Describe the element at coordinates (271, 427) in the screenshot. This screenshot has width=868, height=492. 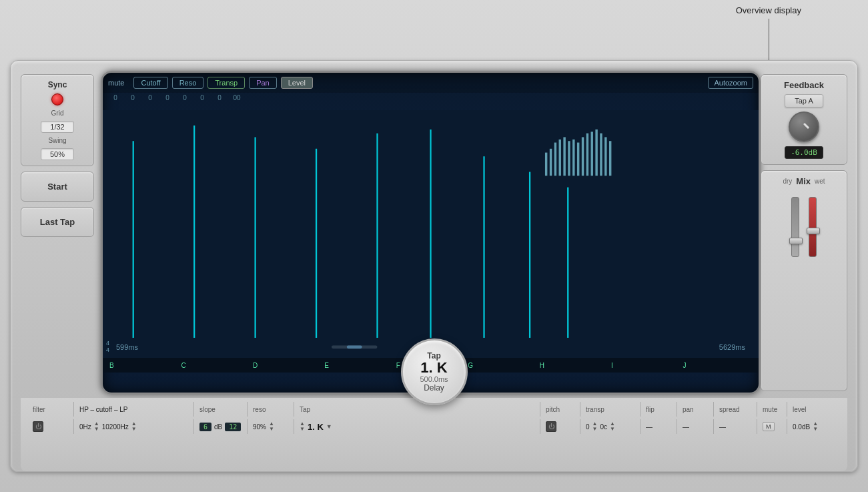
I see `reso-values-section: 90% ▲ ▼` at that location.